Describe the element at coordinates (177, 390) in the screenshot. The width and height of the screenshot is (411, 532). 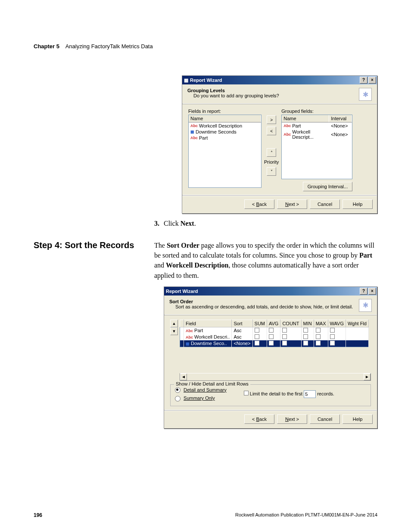
I see `radio-detail-summary` at that location.